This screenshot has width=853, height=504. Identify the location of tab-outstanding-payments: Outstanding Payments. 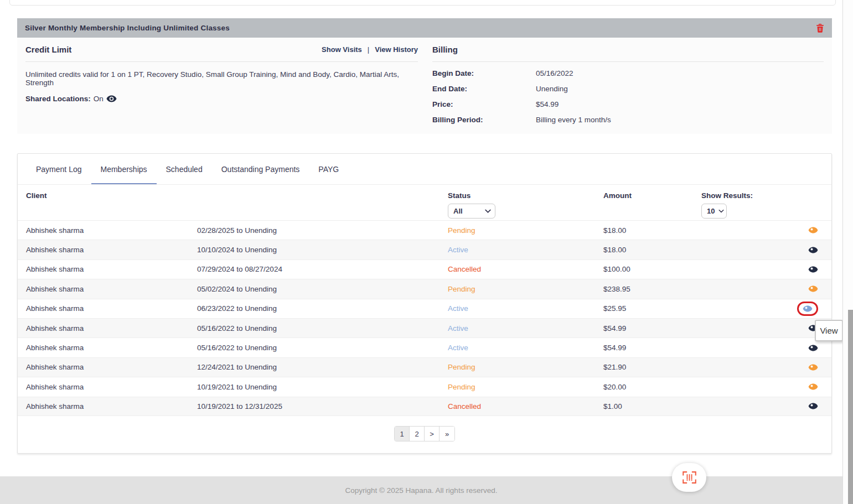
(261, 169).